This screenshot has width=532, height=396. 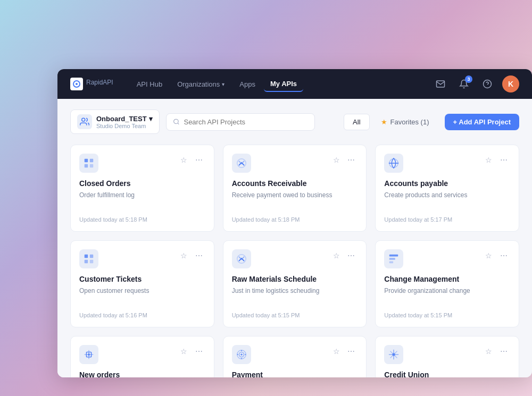 What do you see at coordinates (92, 84) in the screenshot?
I see `logo: RapidAPI` at bounding box center [92, 84].